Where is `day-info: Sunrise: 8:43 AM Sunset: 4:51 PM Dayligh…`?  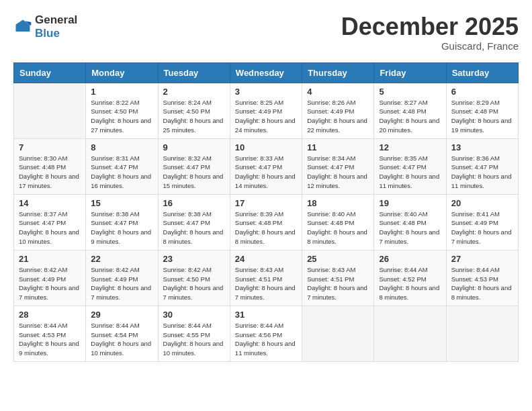 day-info: Sunrise: 8:43 AM Sunset: 4:51 PM Dayligh… is located at coordinates (266, 283).